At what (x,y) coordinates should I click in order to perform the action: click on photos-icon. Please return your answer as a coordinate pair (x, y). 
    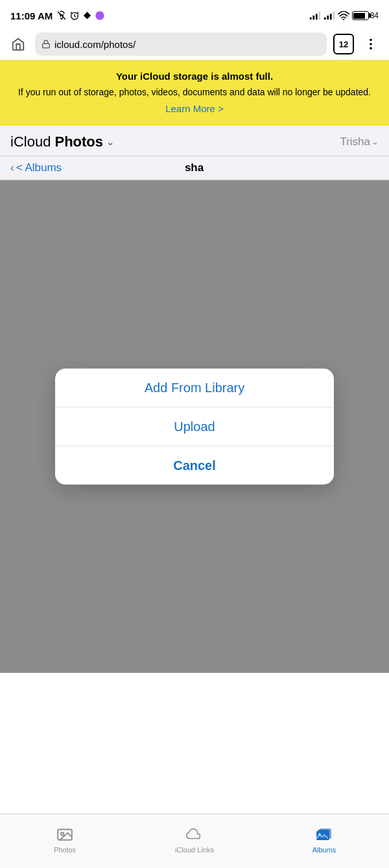
    Looking at the image, I should click on (65, 834).